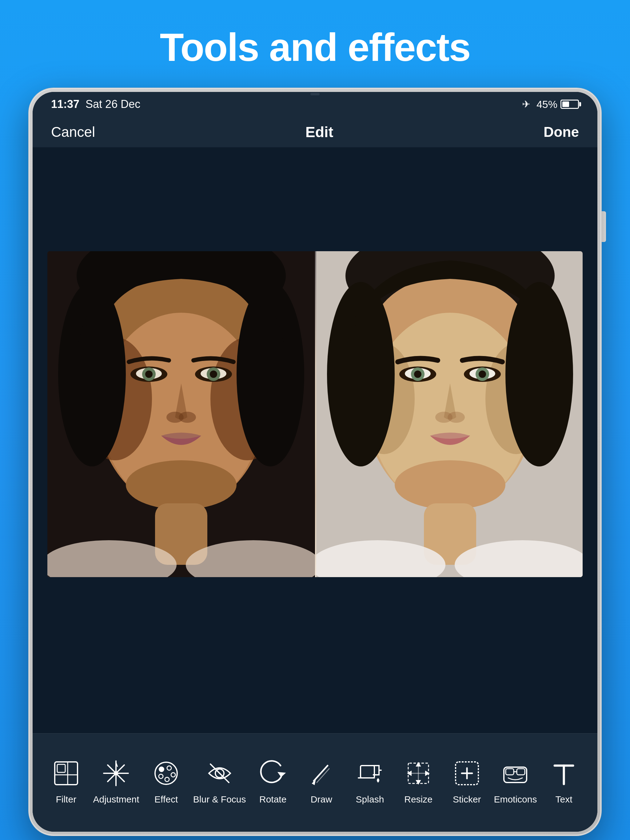 This screenshot has width=630, height=840. Describe the element at coordinates (467, 799) in the screenshot. I see `sticker-label: Sticker` at that location.